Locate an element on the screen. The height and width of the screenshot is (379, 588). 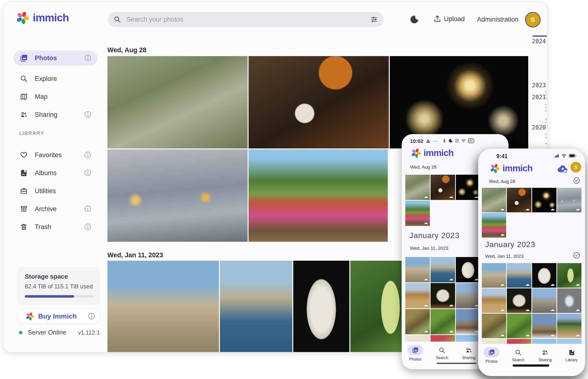
scrubber-year: 2020 is located at coordinates (539, 127).